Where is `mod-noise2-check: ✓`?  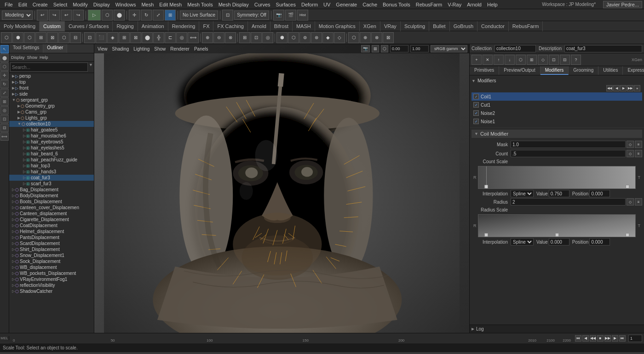 mod-noise2-check: ✓ is located at coordinates (476, 113).